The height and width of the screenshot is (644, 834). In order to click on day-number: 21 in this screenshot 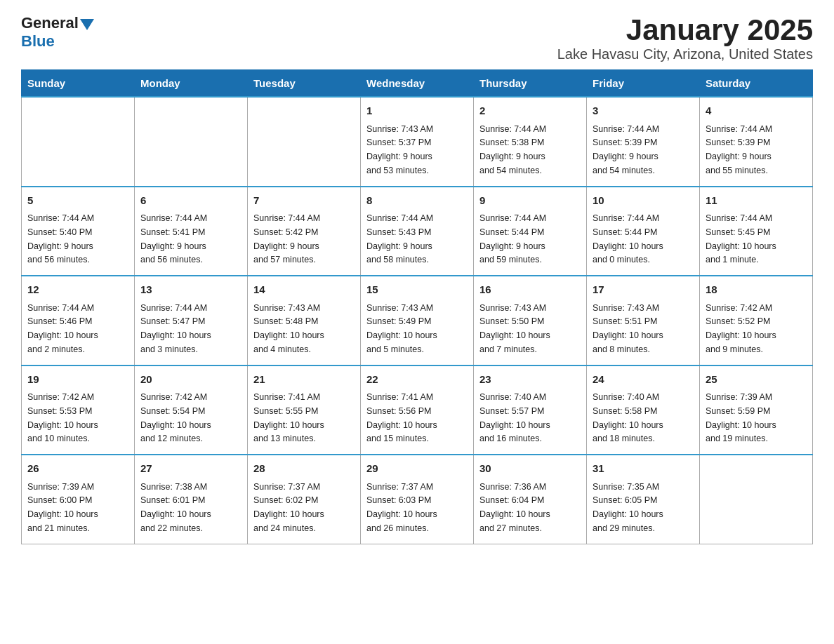, I will do `click(304, 380)`.